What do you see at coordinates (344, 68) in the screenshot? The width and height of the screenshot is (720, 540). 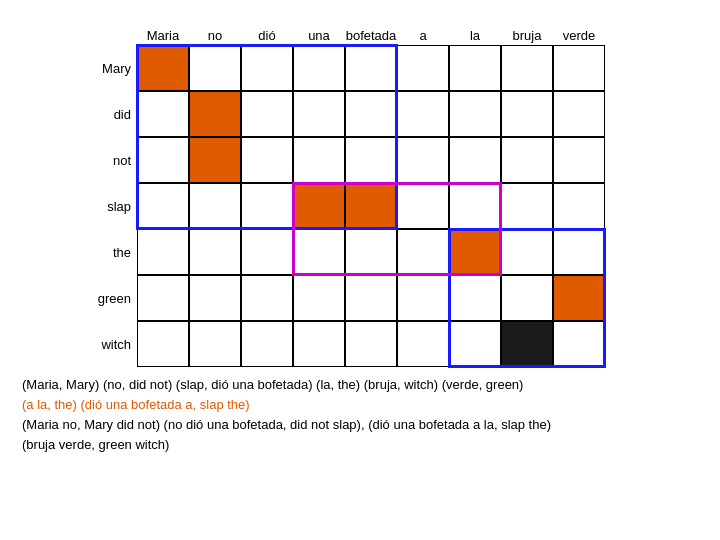 I see `grid-row-0: Mary` at bounding box center [344, 68].